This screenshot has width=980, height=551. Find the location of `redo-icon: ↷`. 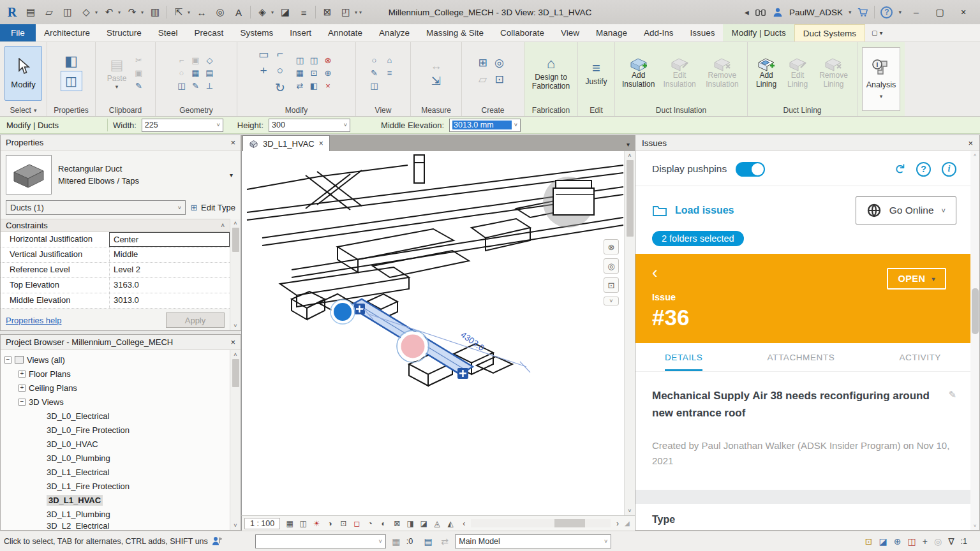

redo-icon: ↷ is located at coordinates (132, 12).